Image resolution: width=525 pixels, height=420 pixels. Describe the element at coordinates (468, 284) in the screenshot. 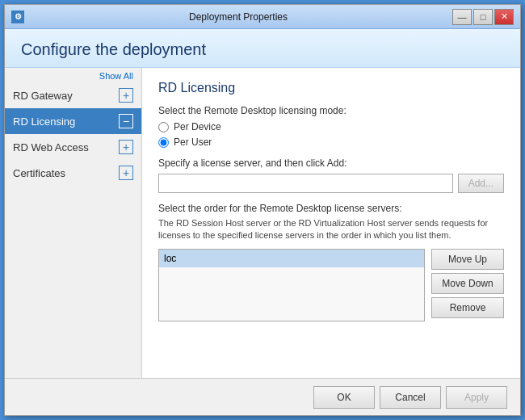

I see `move-down-button: Move Down` at that location.